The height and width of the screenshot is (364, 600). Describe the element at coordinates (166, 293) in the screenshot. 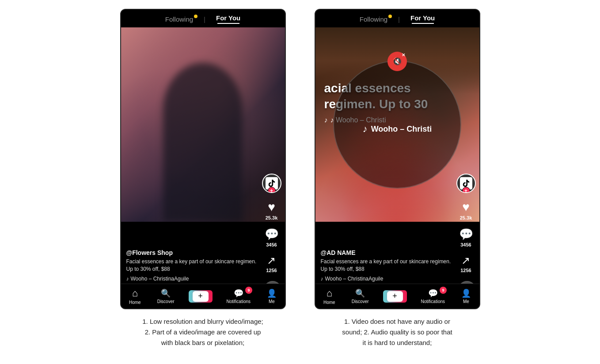

I see `left-discover-icon: 🔍` at that location.